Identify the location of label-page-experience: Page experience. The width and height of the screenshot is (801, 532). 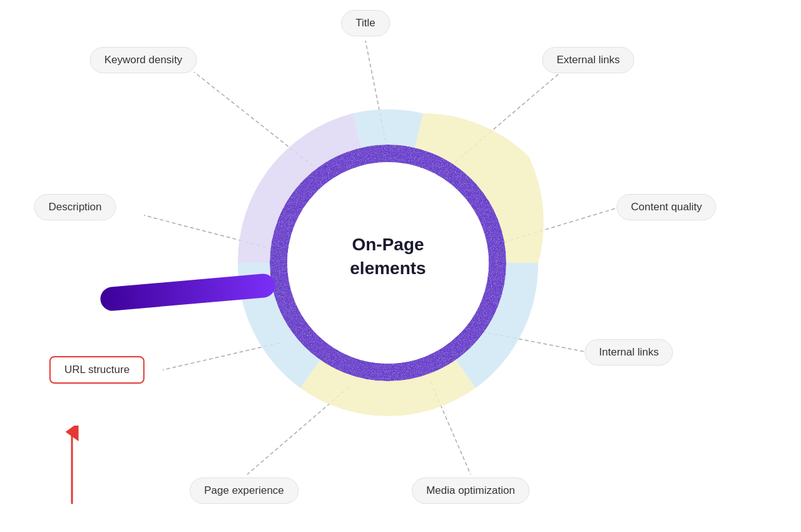
(244, 491).